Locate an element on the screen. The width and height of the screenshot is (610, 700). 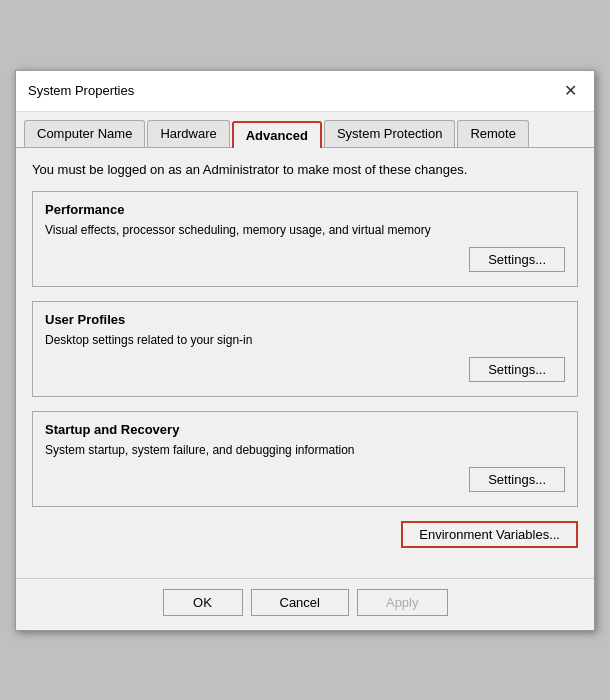
performance-settings-button: Settings... is located at coordinates (517, 260).